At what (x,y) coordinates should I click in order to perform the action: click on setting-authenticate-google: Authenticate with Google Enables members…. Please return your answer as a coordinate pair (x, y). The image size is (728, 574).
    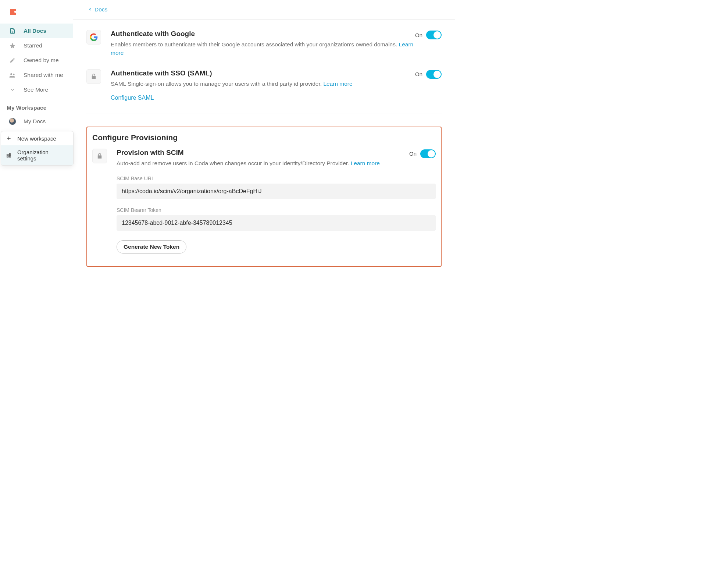
    Looking at the image, I should click on (264, 49).